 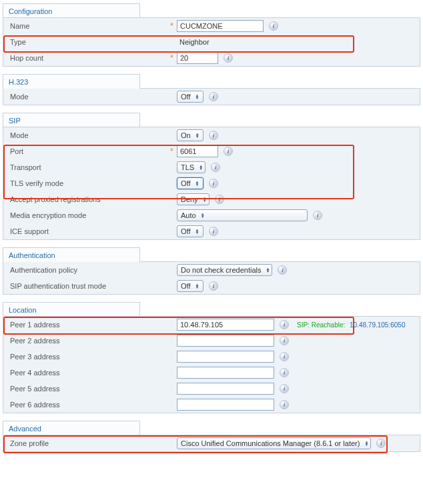 What do you see at coordinates (242, 215) in the screenshot?
I see `sip-media-enc-select: Auto ▲▼` at bounding box center [242, 215].